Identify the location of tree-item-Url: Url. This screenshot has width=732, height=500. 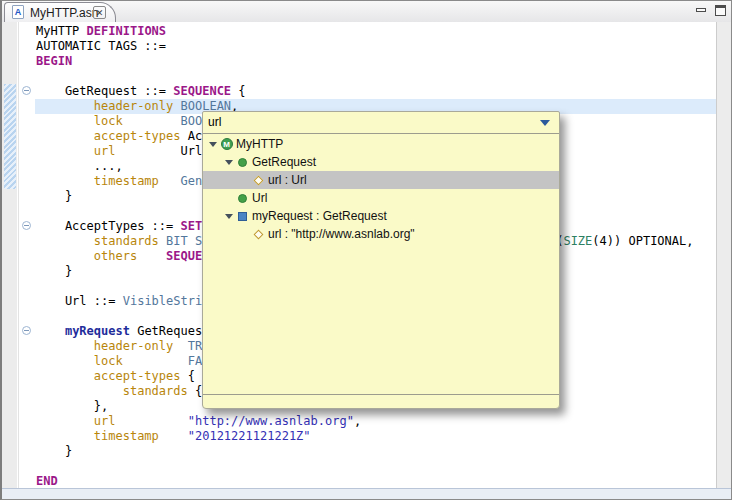
(381, 198).